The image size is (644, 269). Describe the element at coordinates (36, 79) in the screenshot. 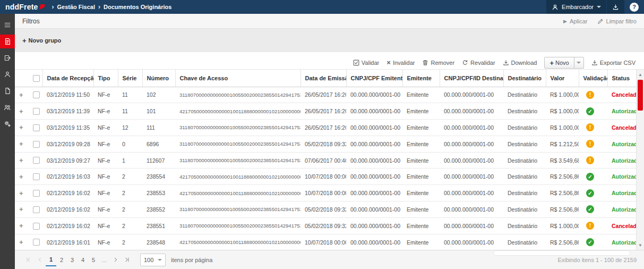

I see `select-all-checkbox` at that location.